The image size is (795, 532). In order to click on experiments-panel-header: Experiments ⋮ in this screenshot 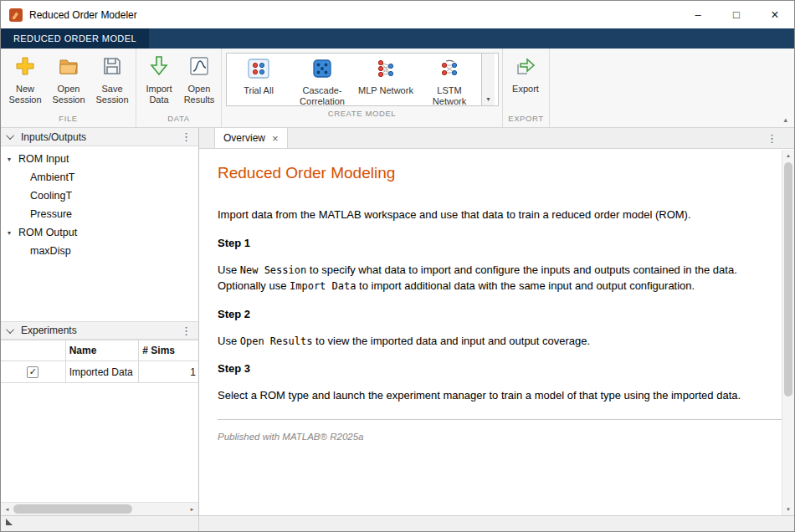, I will do `click(100, 330)`.